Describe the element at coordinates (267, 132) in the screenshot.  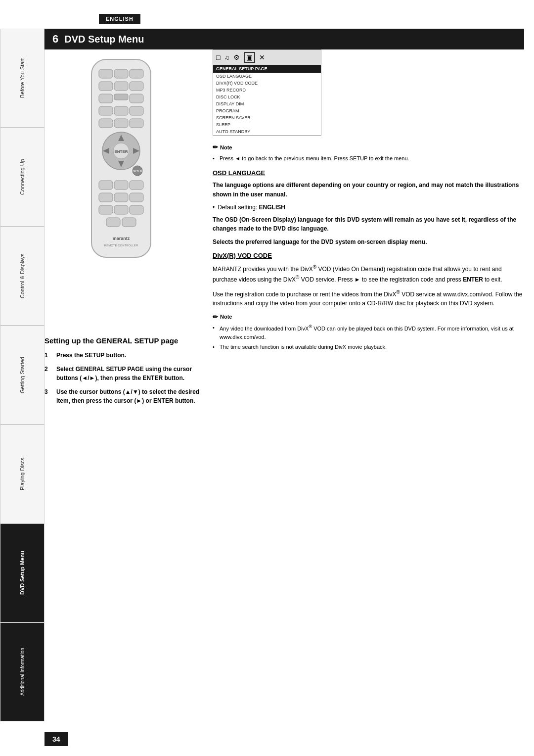
I see `menu-item-auto-standby: AUTO STANDBY` at that location.